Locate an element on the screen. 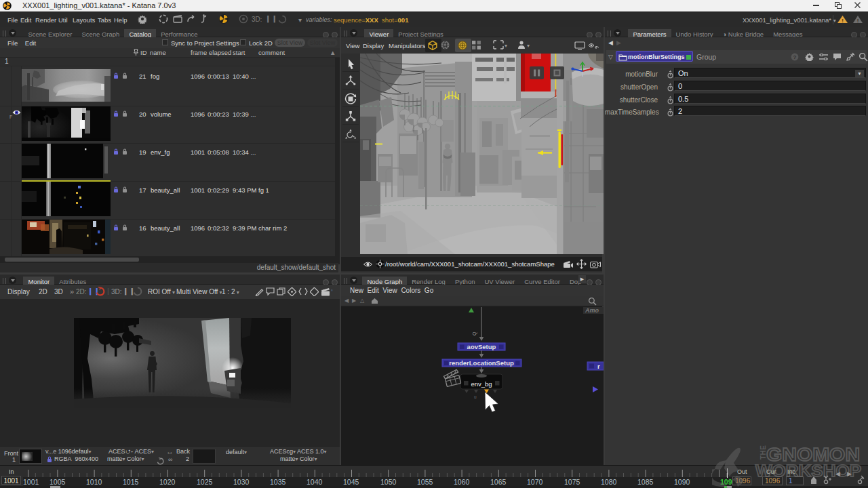  svg-text: env_bg is located at coordinates (481, 384).